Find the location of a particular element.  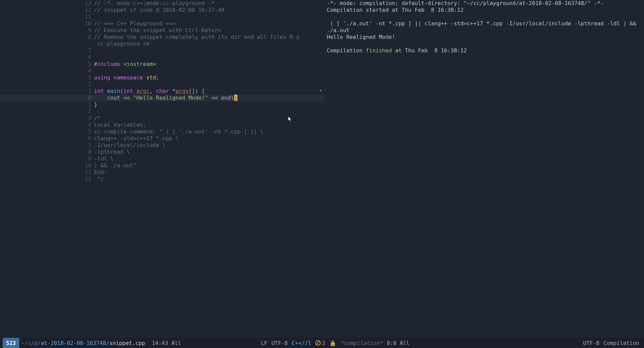

code-line-wrap: `cc-playground-rm` is located at coordinates (162, 44).